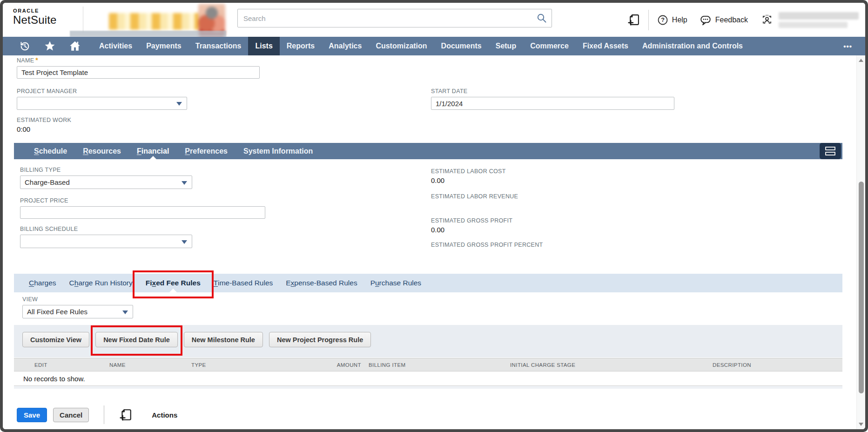 The height and width of the screenshot is (432, 868). What do you see at coordinates (487, 246) in the screenshot?
I see `estimated-gross-profit-percent-group: ESTIMATED GROSS PROFIT PERCENT` at bounding box center [487, 246].